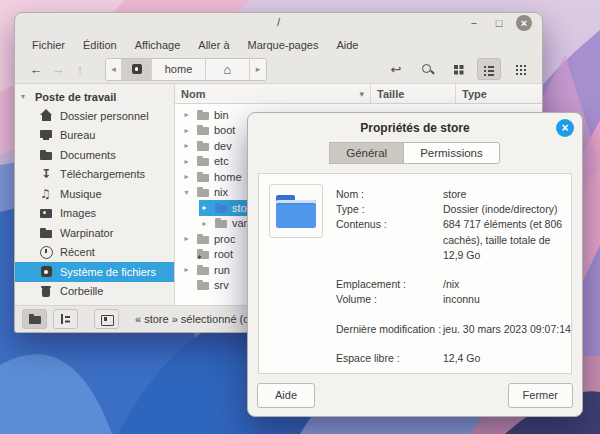 The height and width of the screenshot is (434, 600). I want to click on dialog-header: Propriétés de store ×, so click(415, 128).